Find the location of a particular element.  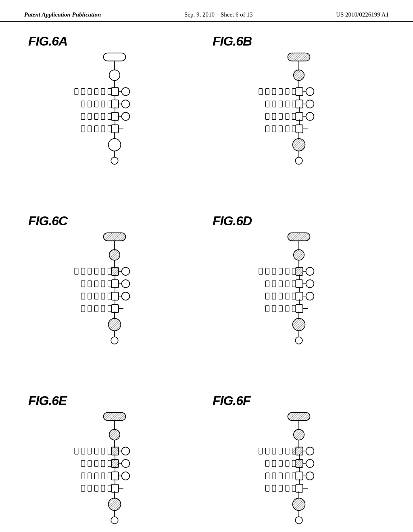

figure-6a-drawing is located at coordinates (115, 126).